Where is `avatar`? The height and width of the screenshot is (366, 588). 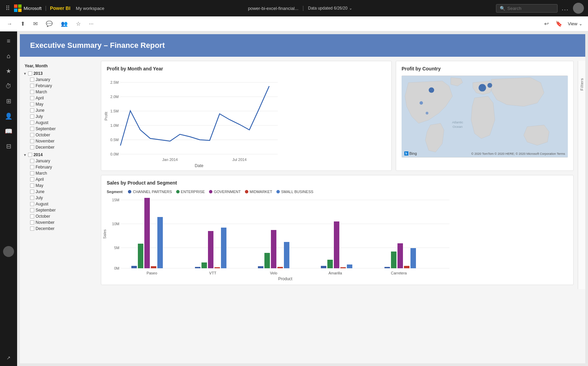
avatar is located at coordinates (578, 8).